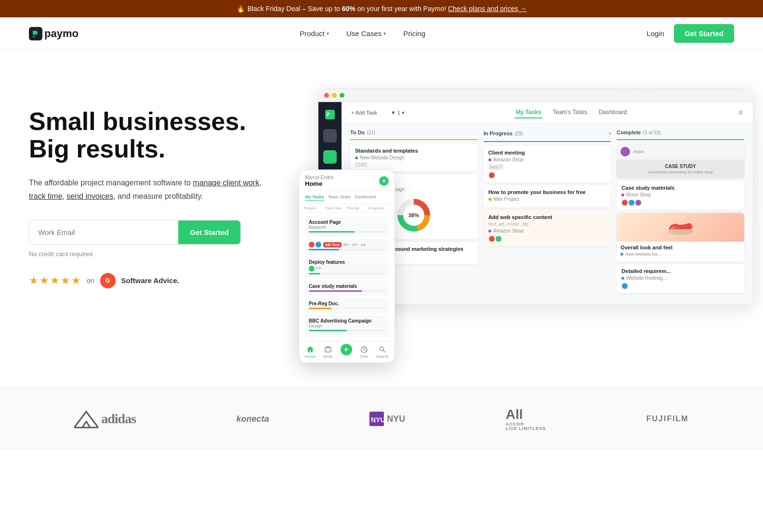  What do you see at coordinates (318, 245) in the screenshot?
I see `avatar-ab2` at bounding box center [318, 245].